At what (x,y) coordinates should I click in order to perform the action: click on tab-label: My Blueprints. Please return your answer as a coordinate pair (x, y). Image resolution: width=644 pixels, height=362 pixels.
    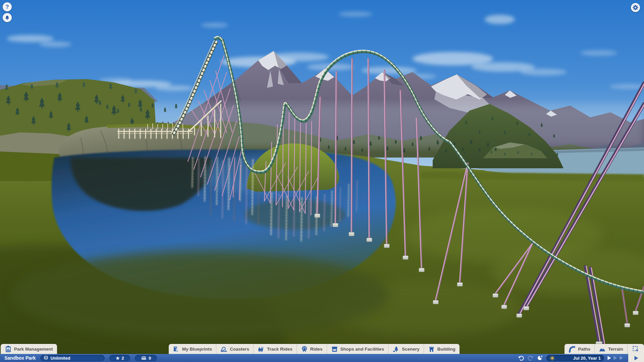
    Looking at the image, I should click on (197, 349).